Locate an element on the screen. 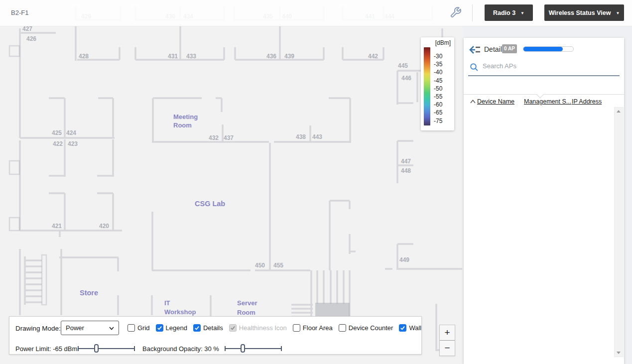  room-number-label: 433 is located at coordinates (191, 56).